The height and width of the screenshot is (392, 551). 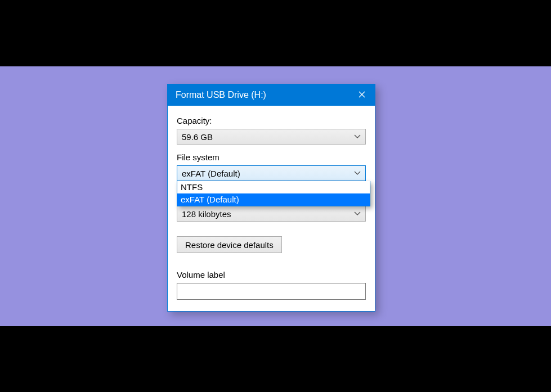 What do you see at coordinates (271, 157) in the screenshot?
I see `filesystem-label: File system` at bounding box center [271, 157].